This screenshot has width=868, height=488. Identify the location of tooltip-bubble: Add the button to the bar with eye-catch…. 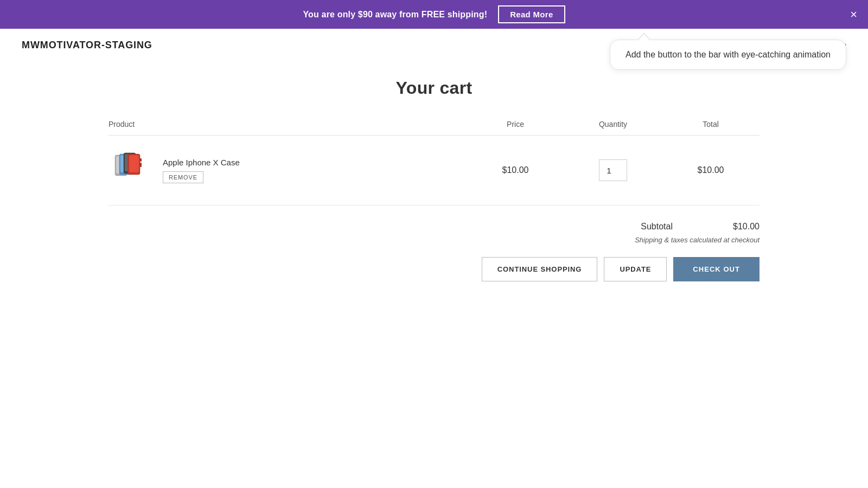
(728, 55).